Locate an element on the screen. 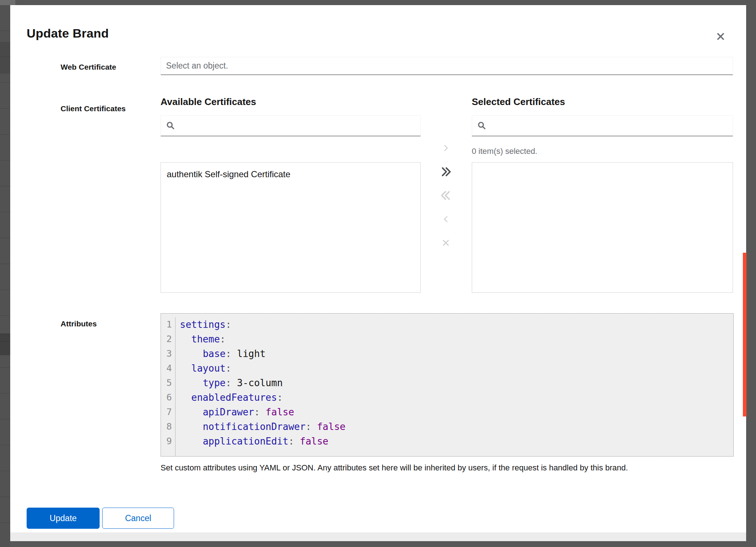 The width and height of the screenshot is (756, 547). notification-accent-bar is located at coordinates (745, 335).